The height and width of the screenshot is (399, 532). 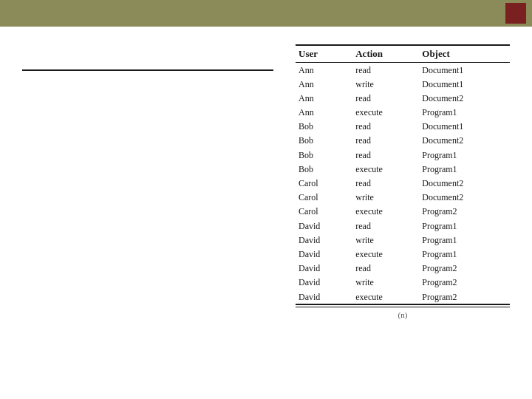 I want to click on cell-0-0: Ann, so click(x=324, y=70).